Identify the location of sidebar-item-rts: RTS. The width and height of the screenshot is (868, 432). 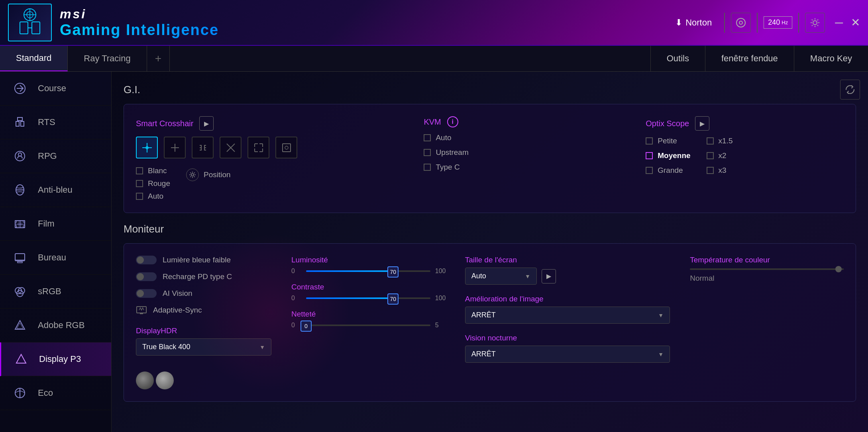
(56, 123).